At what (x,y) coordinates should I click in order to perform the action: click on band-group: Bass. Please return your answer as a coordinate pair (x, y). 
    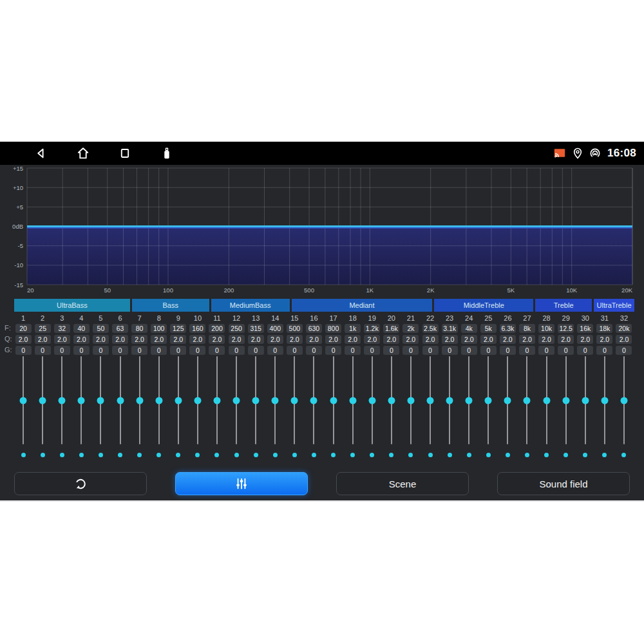
    Looking at the image, I should click on (171, 305).